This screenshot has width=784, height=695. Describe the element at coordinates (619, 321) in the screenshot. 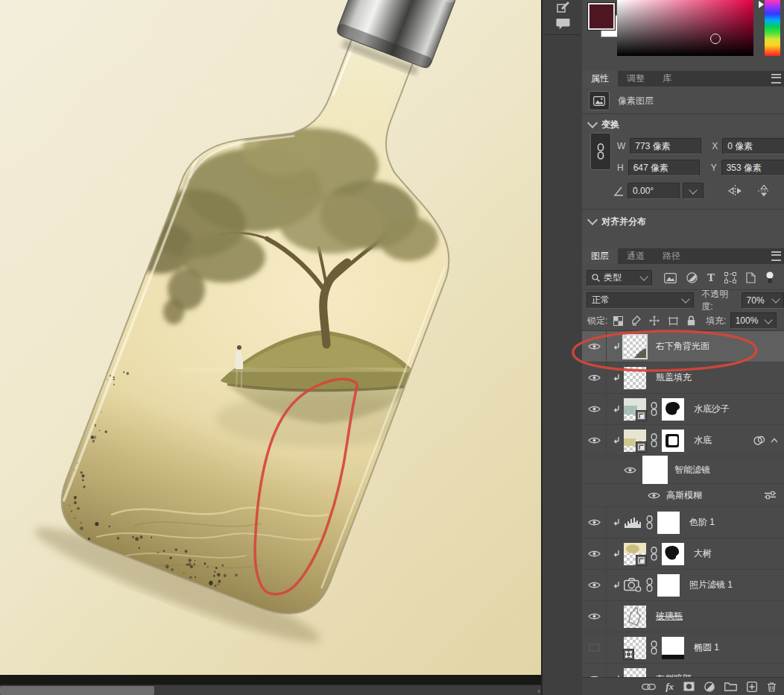

I see `lock-transparency-icon` at that location.